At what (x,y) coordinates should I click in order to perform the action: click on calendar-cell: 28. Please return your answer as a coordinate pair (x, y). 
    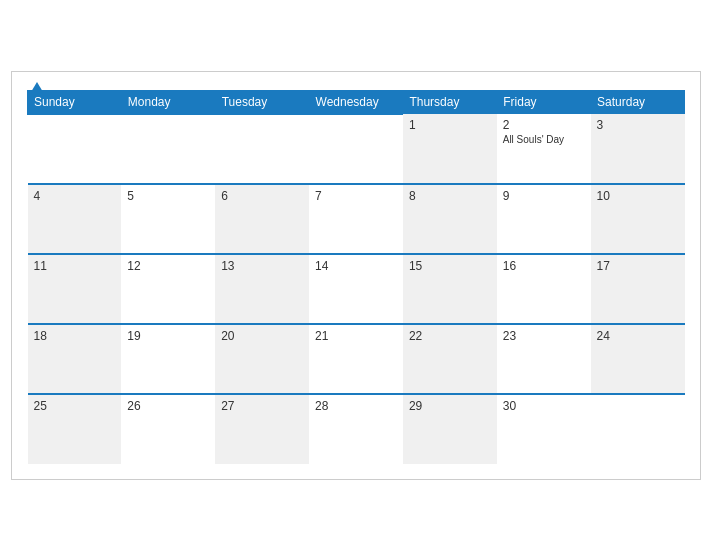
    Looking at the image, I should click on (356, 429).